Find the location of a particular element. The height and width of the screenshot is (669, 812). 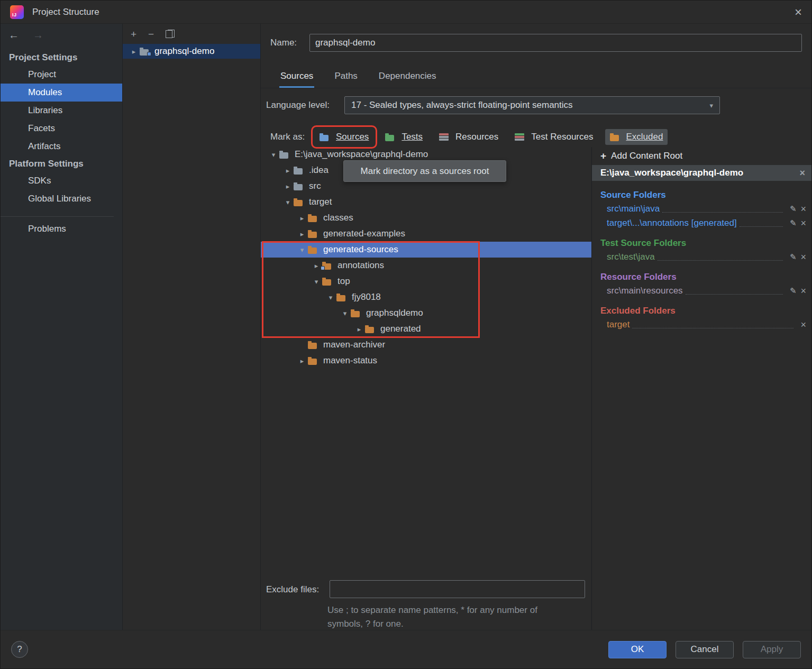

folder-normal-icon is located at coordinates (286, 154).